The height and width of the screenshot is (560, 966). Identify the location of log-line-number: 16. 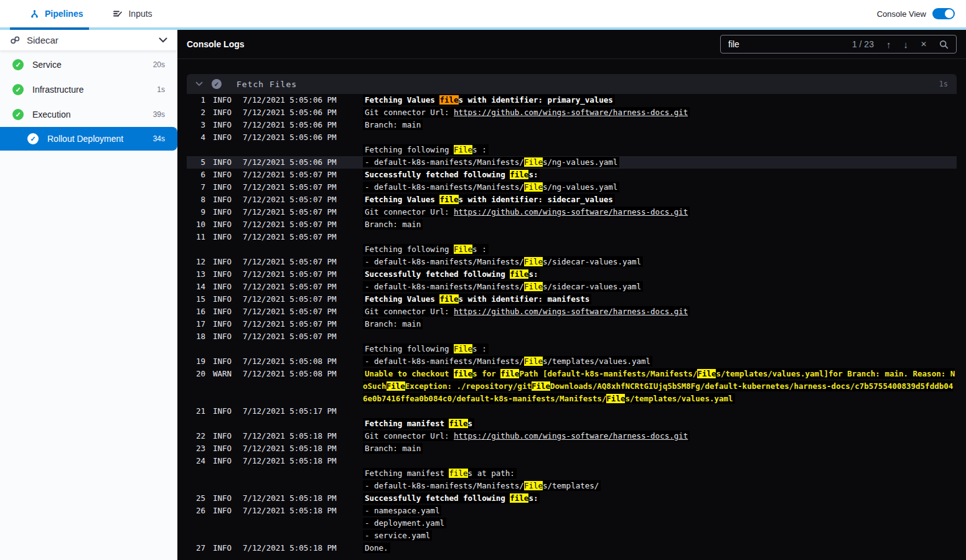
(196, 312).